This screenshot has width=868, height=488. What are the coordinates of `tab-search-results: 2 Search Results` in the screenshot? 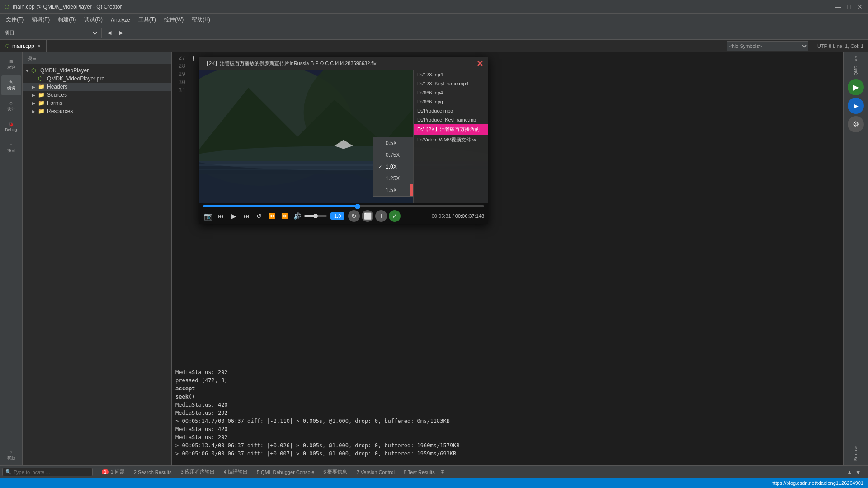 It's located at (153, 472).